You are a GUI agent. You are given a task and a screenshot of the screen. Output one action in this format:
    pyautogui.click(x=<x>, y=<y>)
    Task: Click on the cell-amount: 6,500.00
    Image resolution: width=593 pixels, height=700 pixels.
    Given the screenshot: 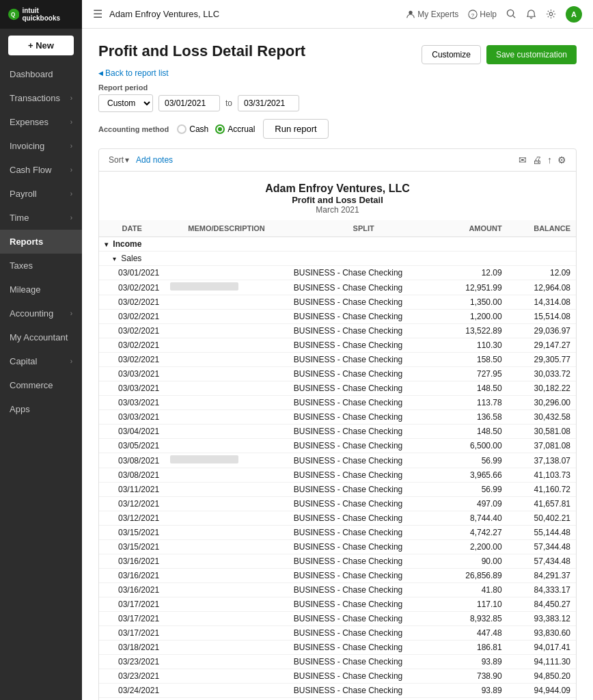 What is the action you would take?
    pyautogui.click(x=473, y=446)
    